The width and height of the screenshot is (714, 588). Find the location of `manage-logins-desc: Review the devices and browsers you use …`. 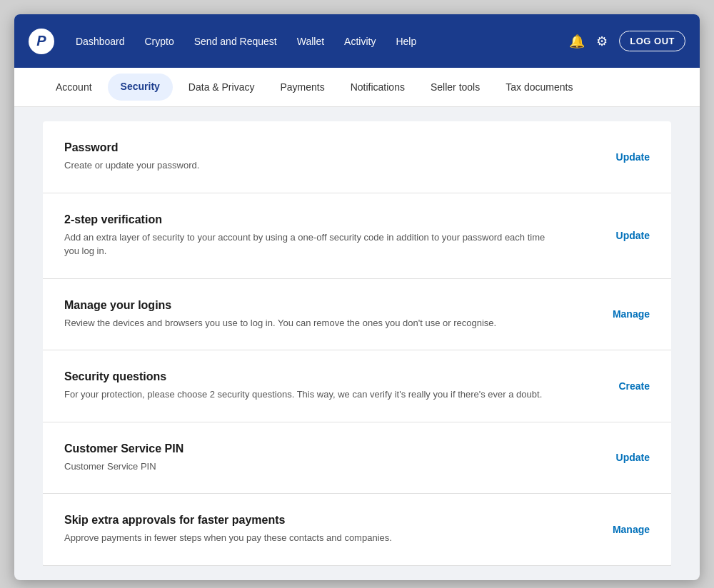

manage-logins-desc: Review the devices and browsers you use … is located at coordinates (307, 323).